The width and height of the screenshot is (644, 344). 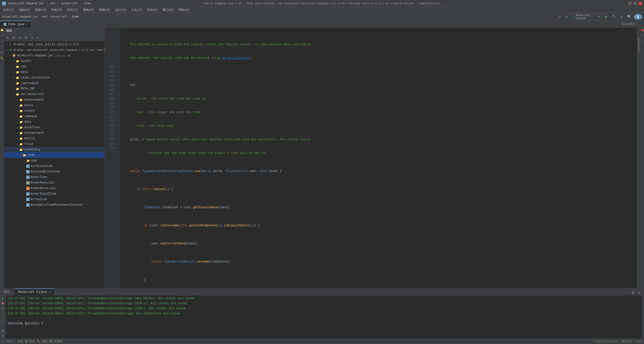 What do you see at coordinates (26, 38) in the screenshot?
I see `gear-icon: ⚙` at bounding box center [26, 38].